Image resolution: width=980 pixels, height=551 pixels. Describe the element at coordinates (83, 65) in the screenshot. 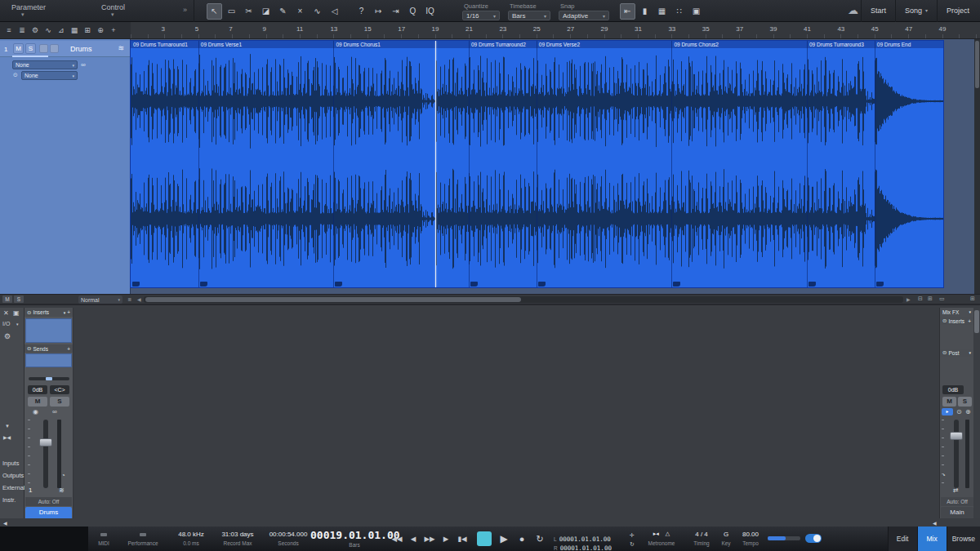

I see `input-monitor-icon: ∞` at that location.